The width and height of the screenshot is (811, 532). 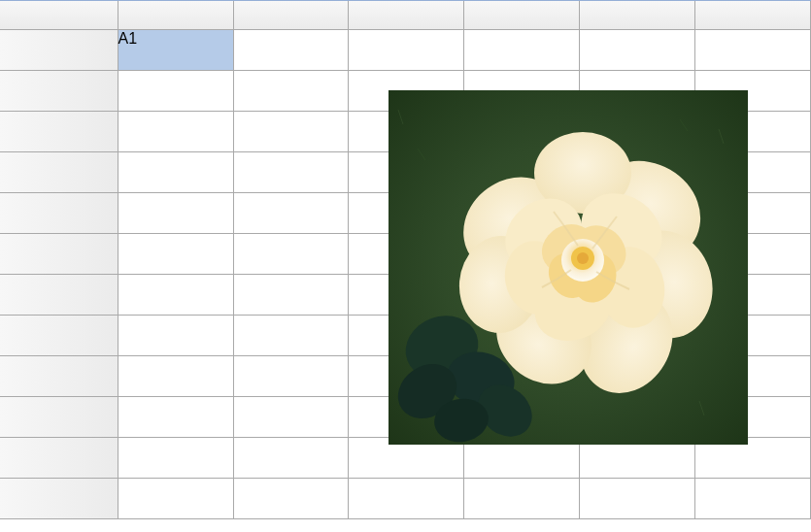 What do you see at coordinates (177, 50) in the screenshot?
I see `cell-selected: A1` at bounding box center [177, 50].